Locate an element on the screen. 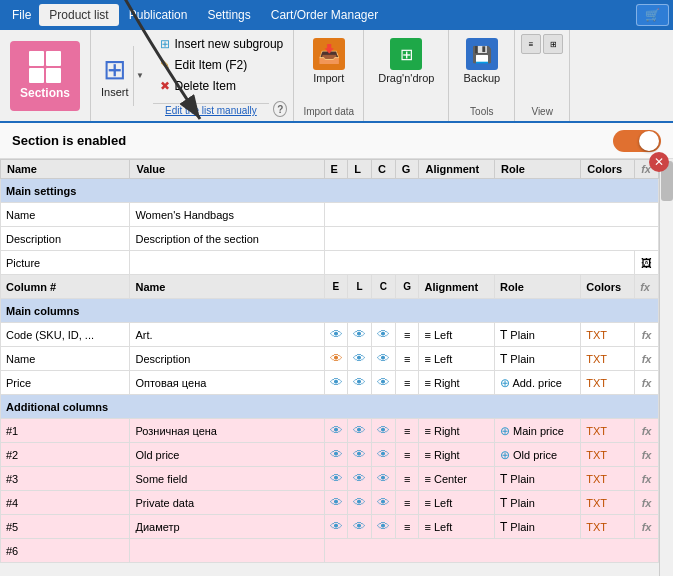 Image resolution: width=673 pixels, height=576 pixels. col-alignment: ≡ Center is located at coordinates (457, 479).